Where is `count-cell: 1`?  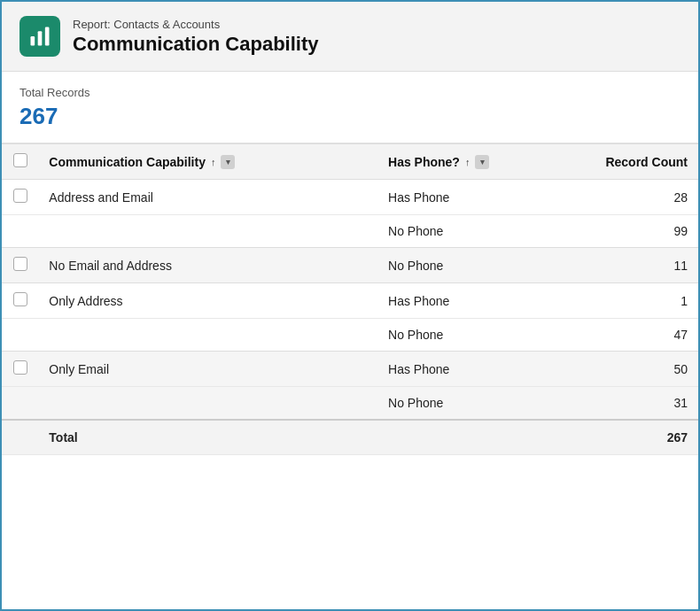 count-cell: 1 is located at coordinates (626, 301).